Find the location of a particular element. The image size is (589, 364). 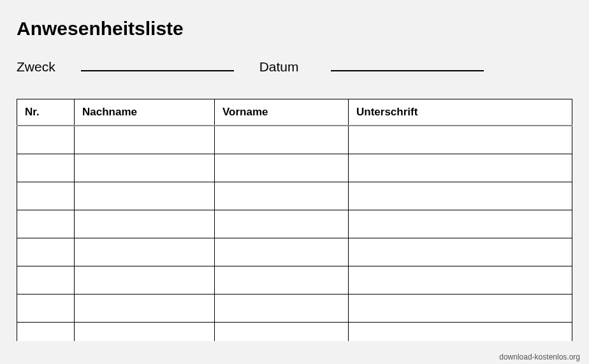

purpose-blank is located at coordinates (157, 64).